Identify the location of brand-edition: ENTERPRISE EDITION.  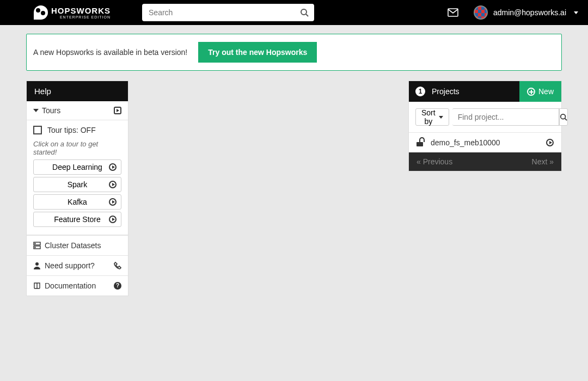
(81, 17).